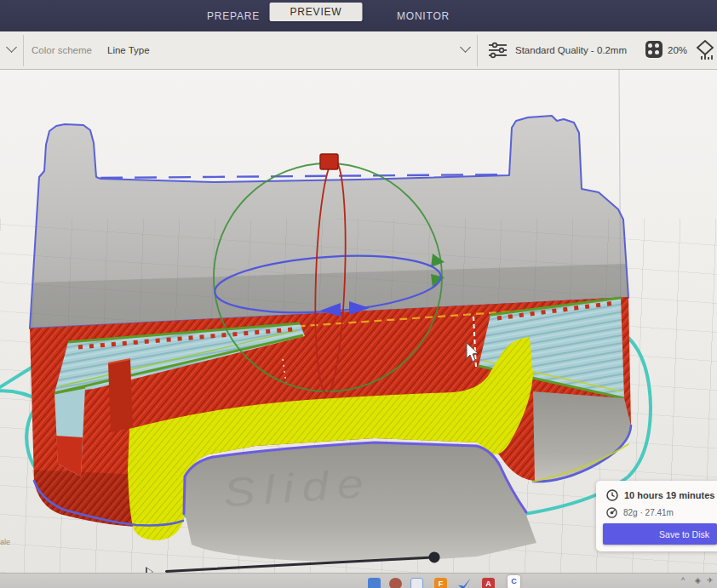  I want to click on tab-monitor: MONITOR, so click(423, 15).